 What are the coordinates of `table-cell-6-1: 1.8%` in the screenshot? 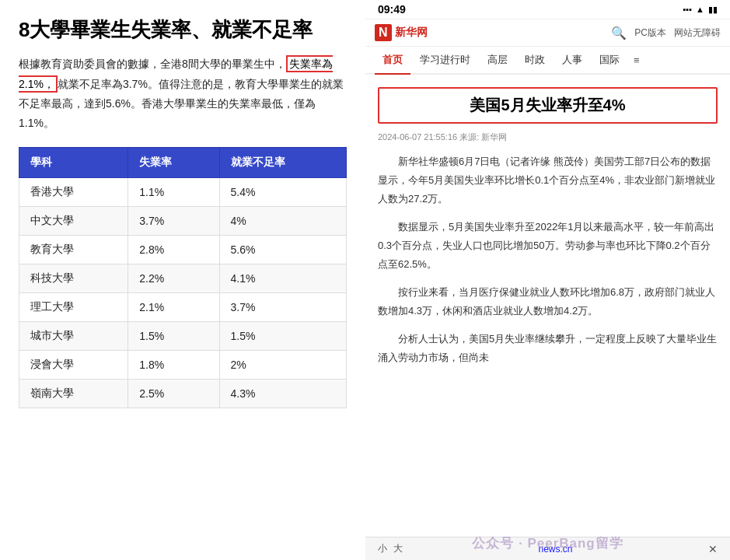 It's located at (174, 366).